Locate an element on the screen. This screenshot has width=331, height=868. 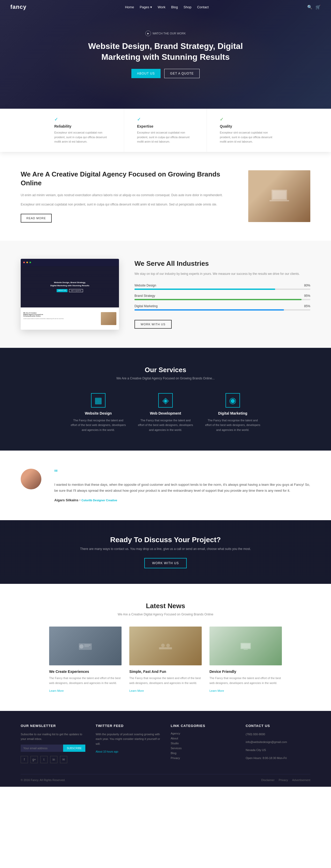
hero-heading: Website Design, Brand Strategy, Digital … is located at coordinates (166, 52).